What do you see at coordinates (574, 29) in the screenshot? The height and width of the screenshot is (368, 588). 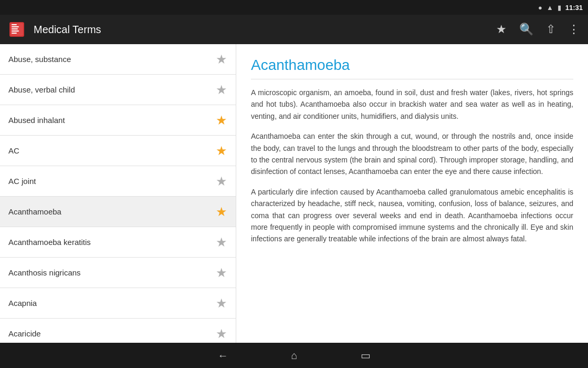 I see `more-icon: ⋮` at bounding box center [574, 29].